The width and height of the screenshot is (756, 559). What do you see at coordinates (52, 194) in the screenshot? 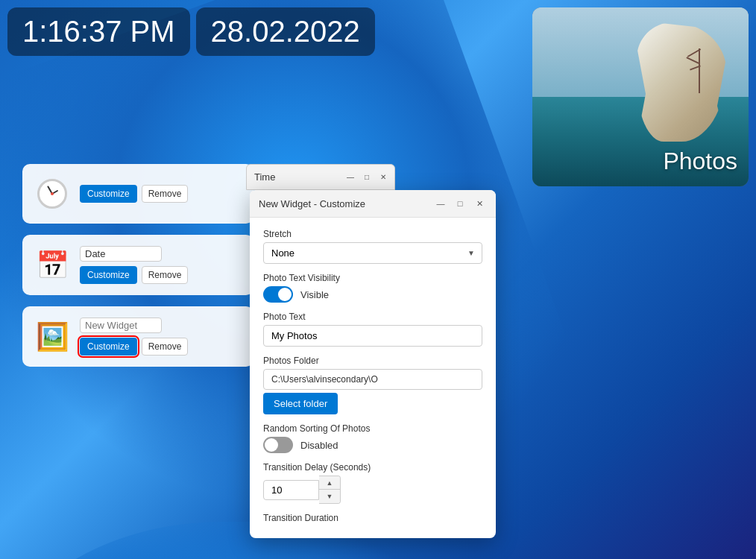
I see `clock-icon` at bounding box center [52, 194].